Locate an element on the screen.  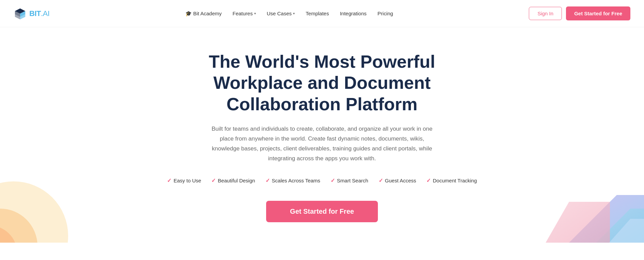
nav-item-integrations: Integrations is located at coordinates (353, 14).